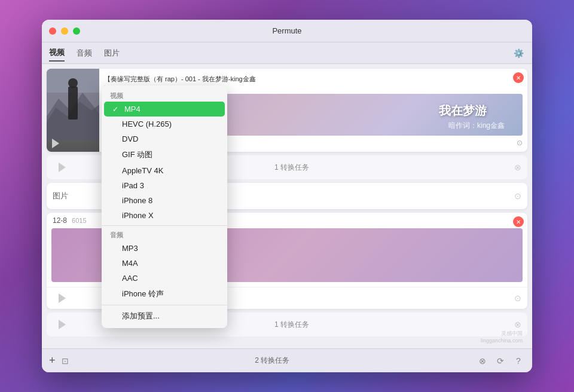  I want to click on format-dropdown: 视频 ✓ MP4 HEVC (H.265) DVD GIF 动图 AppleTV…, so click(164, 207).